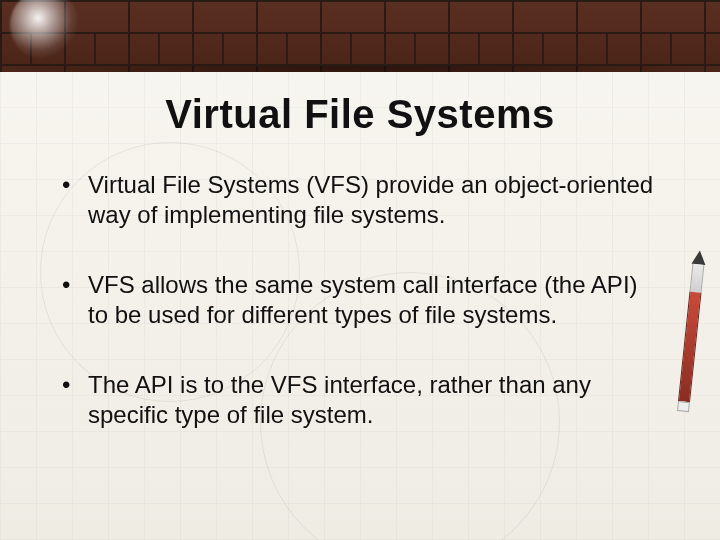 The width and height of the screenshot is (720, 540). Describe the element at coordinates (684, 406) in the screenshot. I see `pen-cap` at that location.